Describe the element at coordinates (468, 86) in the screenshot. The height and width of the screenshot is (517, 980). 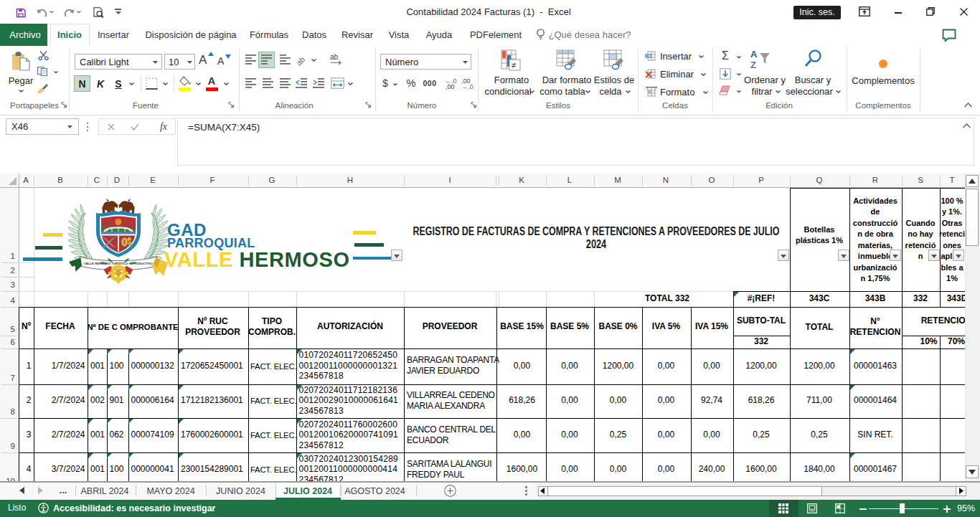
I see `svg-text: →,0` at that location.